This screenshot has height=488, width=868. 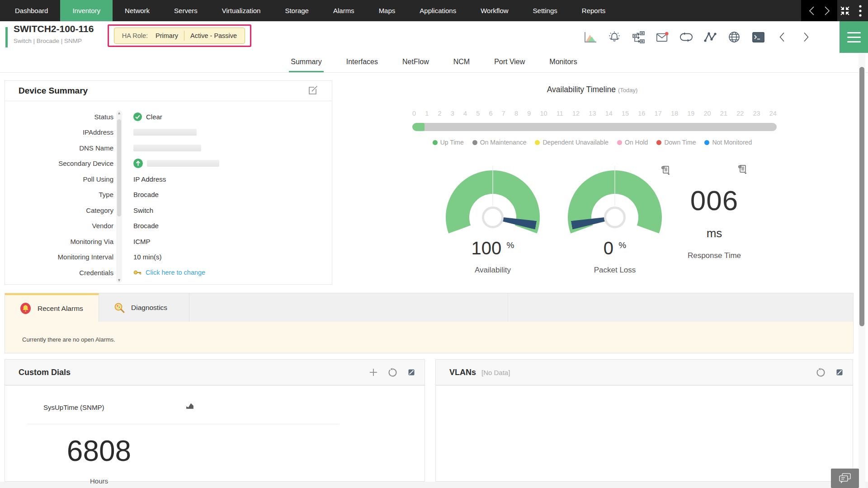 I want to click on device-header: SWITCH2-100-116 Switch | Brocade | SNMP …, so click(x=434, y=37).